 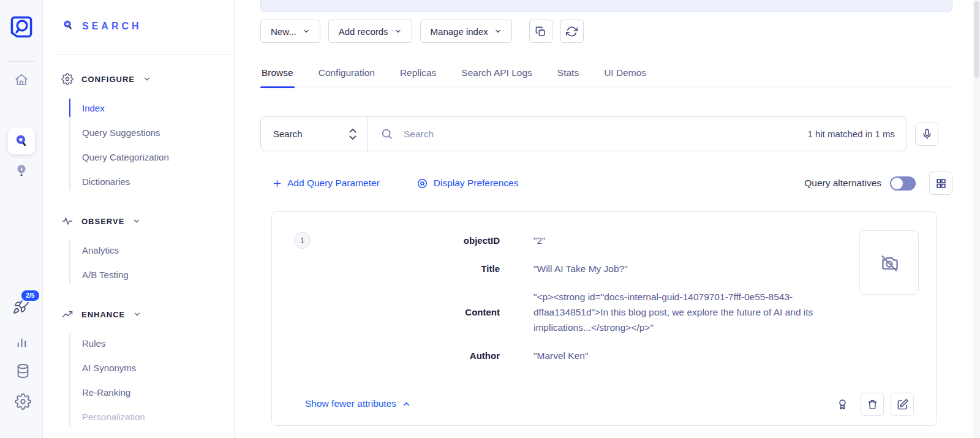 What do you see at coordinates (138, 417) in the screenshot?
I see `sidebar-item-personalization: Personalization` at bounding box center [138, 417].